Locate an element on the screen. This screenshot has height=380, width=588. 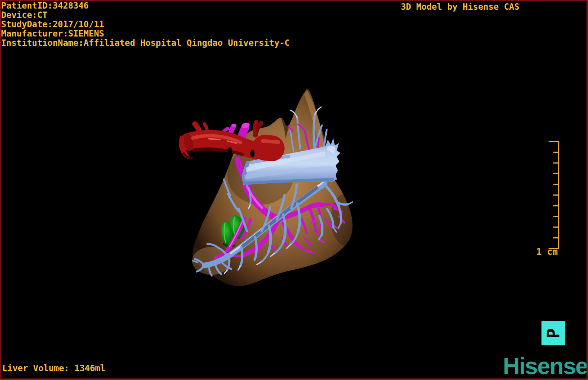
study-date: StudyDate:2017/10/11 is located at coordinates (294, 25).